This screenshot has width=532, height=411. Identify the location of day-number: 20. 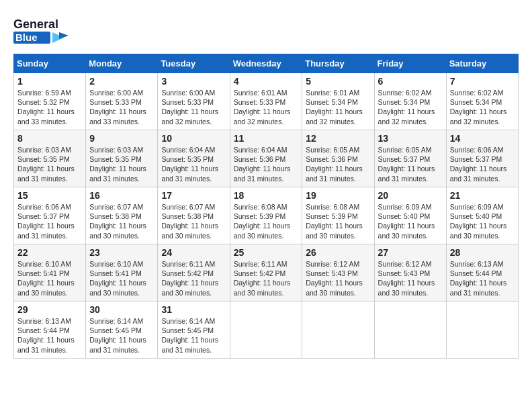
(410, 195).